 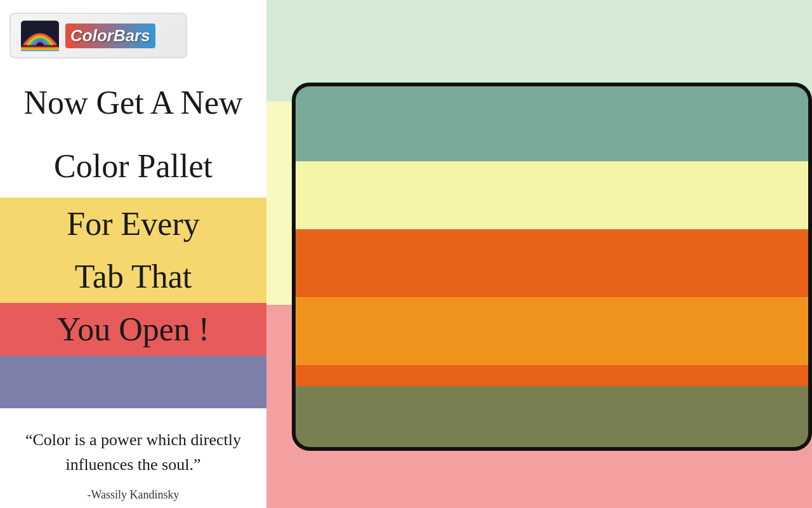 What do you see at coordinates (133, 36) in the screenshot?
I see `logo-area: ColorBars` at bounding box center [133, 36].